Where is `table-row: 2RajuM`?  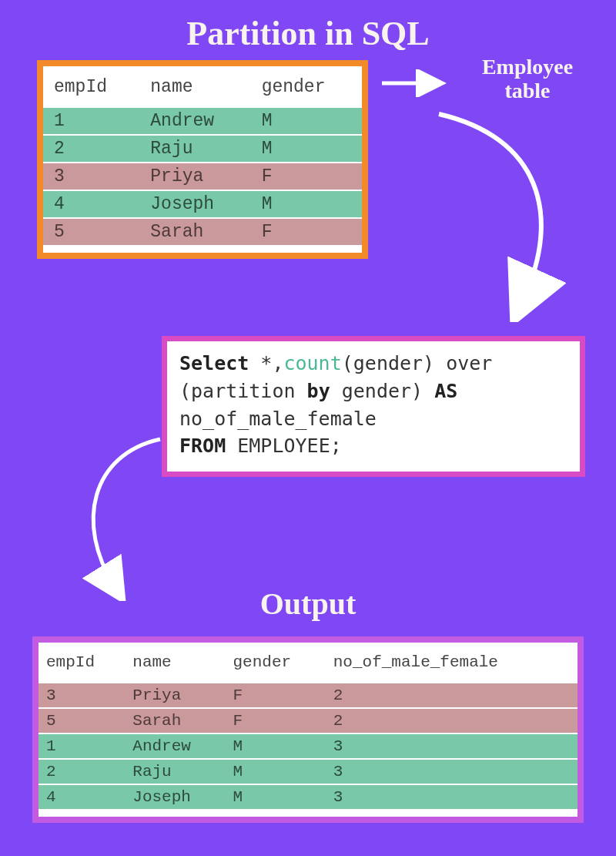 table-row: 2RajuM is located at coordinates (203, 149).